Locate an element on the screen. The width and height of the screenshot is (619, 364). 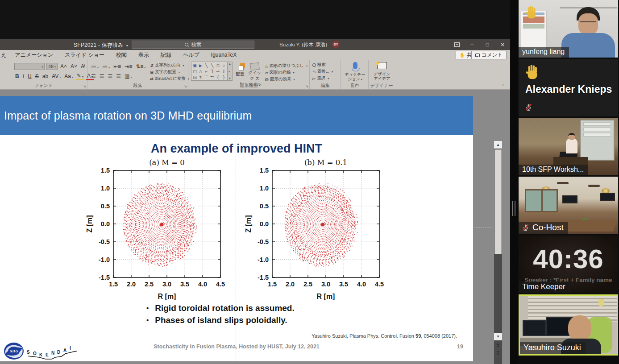
scroll-down-button: ▼ is located at coordinates (498, 336).